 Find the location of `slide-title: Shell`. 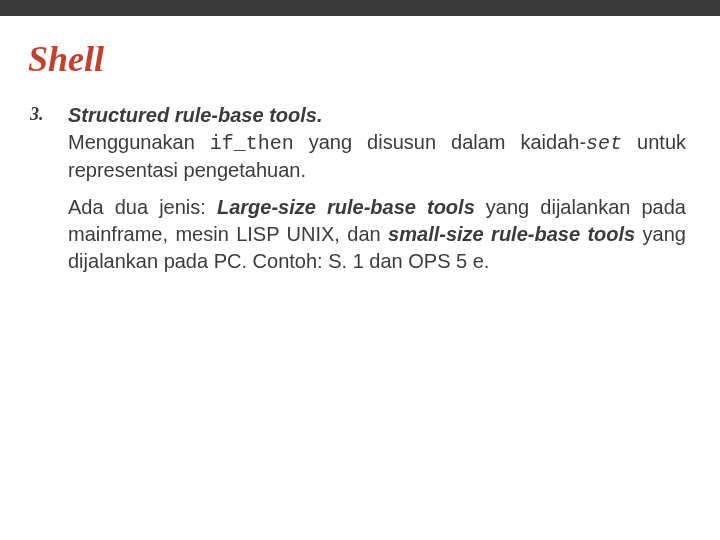

slide-title: Shell is located at coordinates (360, 59).